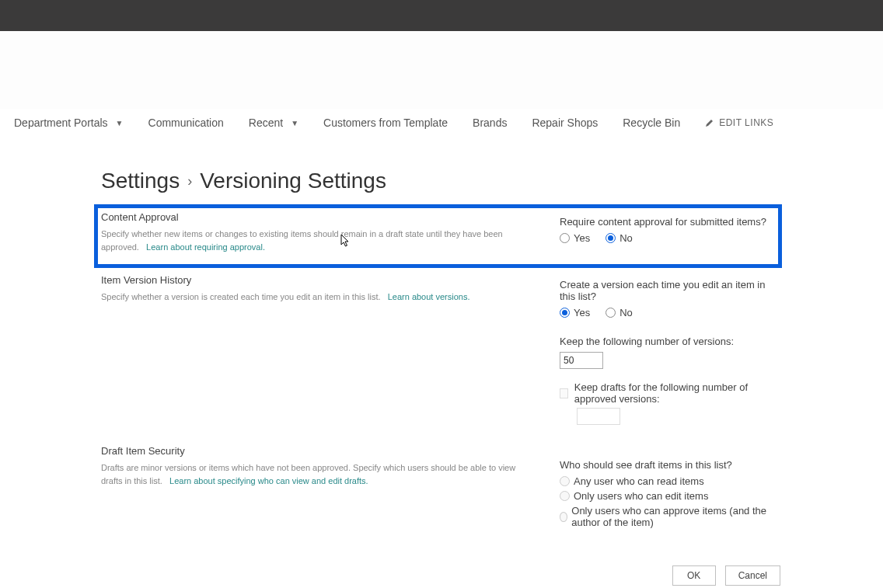 The image size is (883, 588). What do you see at coordinates (205, 247) in the screenshot?
I see `learn-requiring-approval-link: Learn about requiring approval.` at bounding box center [205, 247].